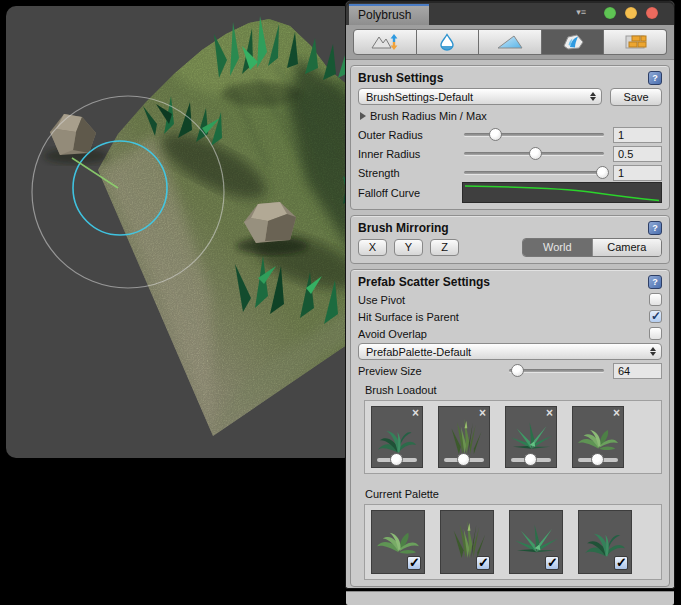 The height and width of the screenshot is (605, 681). What do you see at coordinates (510, 42) in the screenshot?
I see `tool-paint-vertex-color-button` at bounding box center [510, 42].